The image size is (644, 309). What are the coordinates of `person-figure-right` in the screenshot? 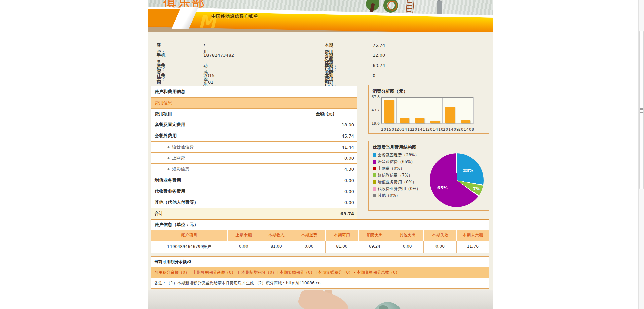 It's located at (439, 8).